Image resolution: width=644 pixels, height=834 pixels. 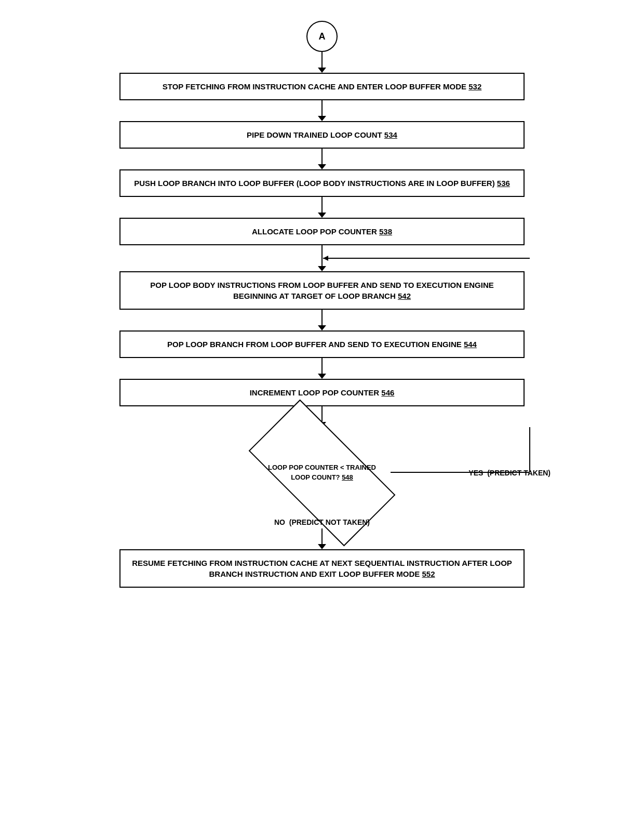 What do you see at coordinates (504, 183) in the screenshot?
I see `ref-536: 536` at bounding box center [504, 183].